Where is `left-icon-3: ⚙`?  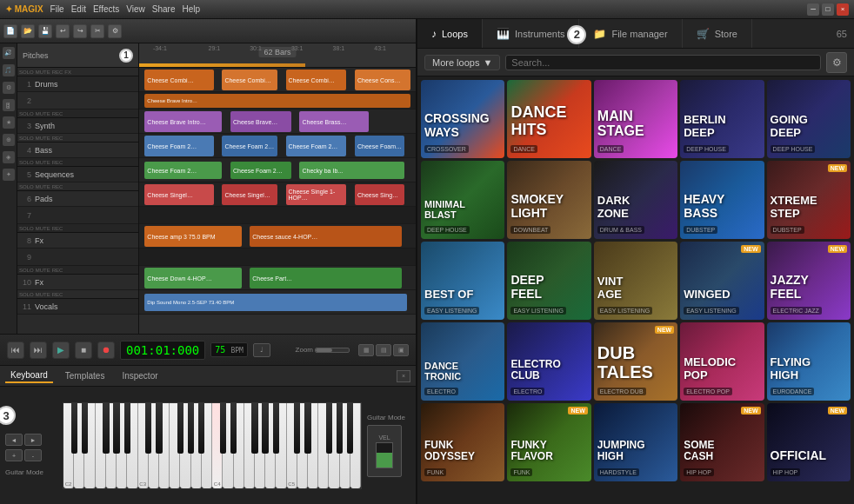 left-icon-3: ⚙ is located at coordinates (9, 88).